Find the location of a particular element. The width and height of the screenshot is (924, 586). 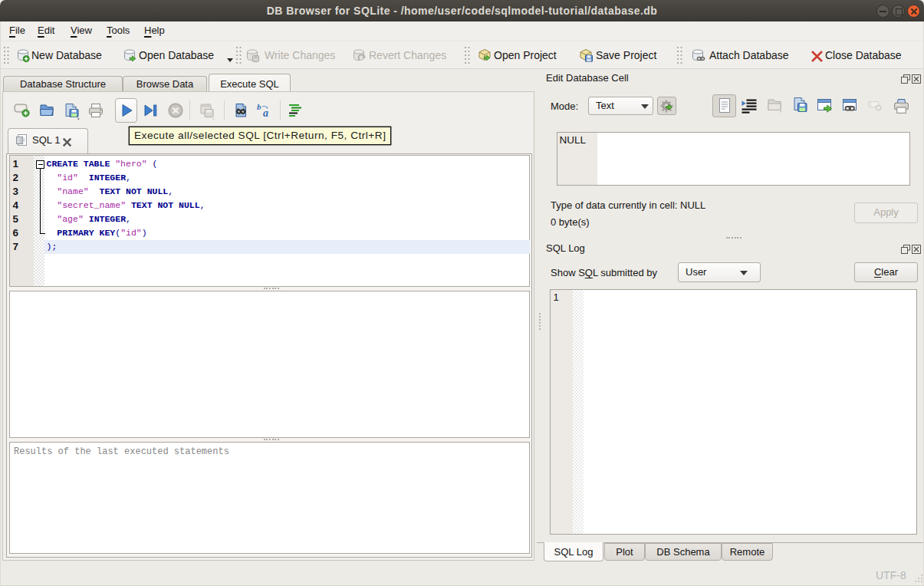

svg-text: b is located at coordinates (259, 107).